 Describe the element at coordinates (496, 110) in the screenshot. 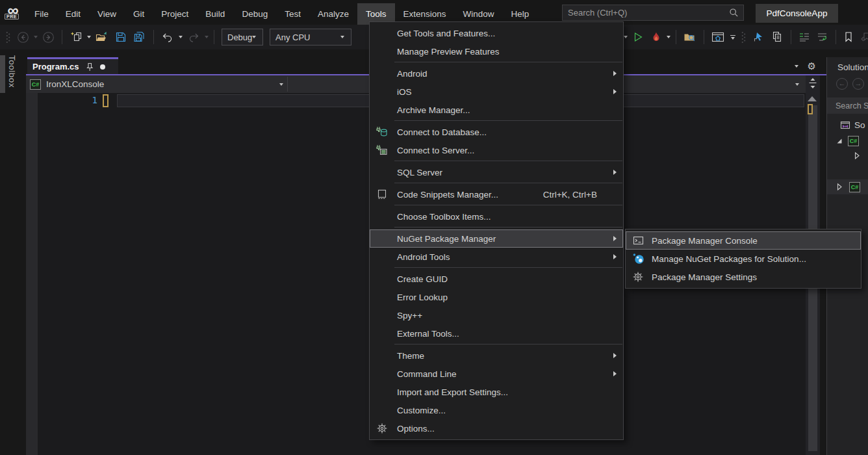

I see `menu-item-archive-manager: Archive Manager...` at that location.